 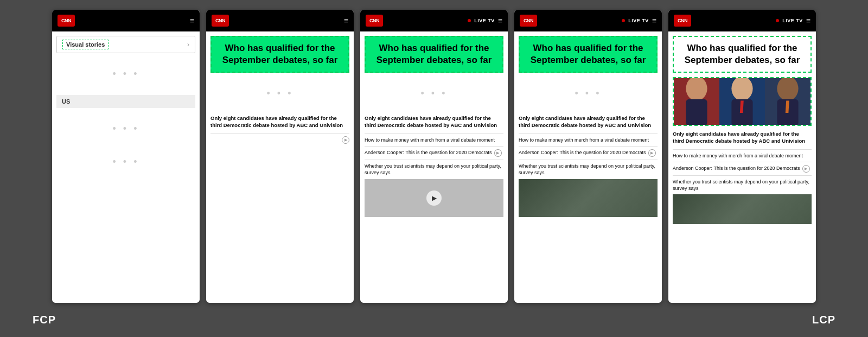 What do you see at coordinates (742, 150) in the screenshot?
I see `divider-5a` at bounding box center [742, 150].